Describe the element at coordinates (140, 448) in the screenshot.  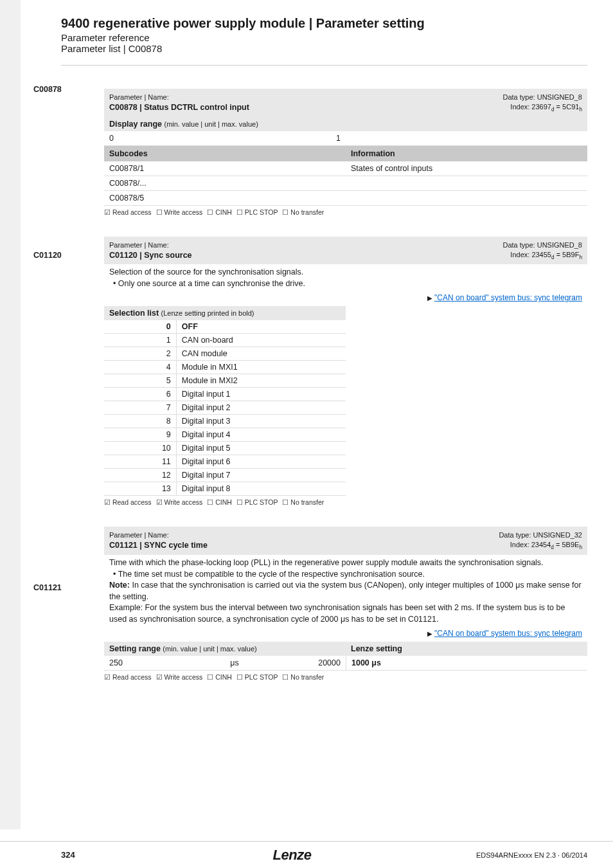
I see `selection-key: 10` at that location.